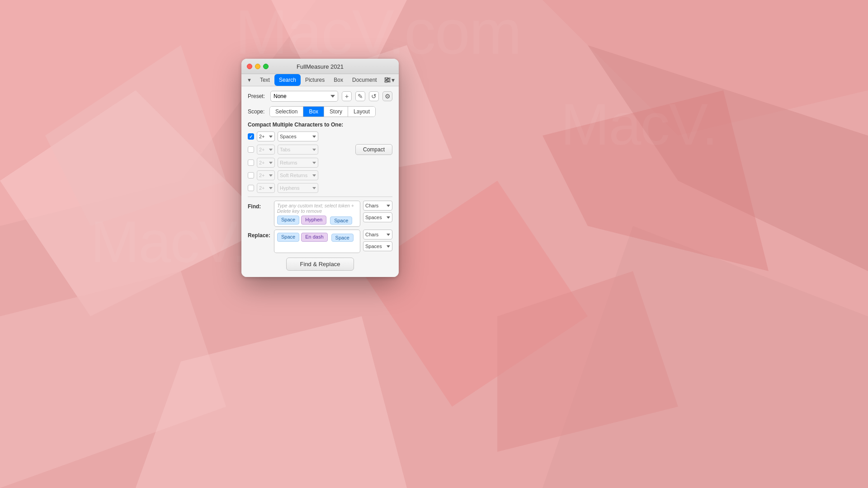 The width and height of the screenshot is (868, 488). What do you see at coordinates (315, 80) in the screenshot?
I see `tab-pictures: Pictures` at bounding box center [315, 80].